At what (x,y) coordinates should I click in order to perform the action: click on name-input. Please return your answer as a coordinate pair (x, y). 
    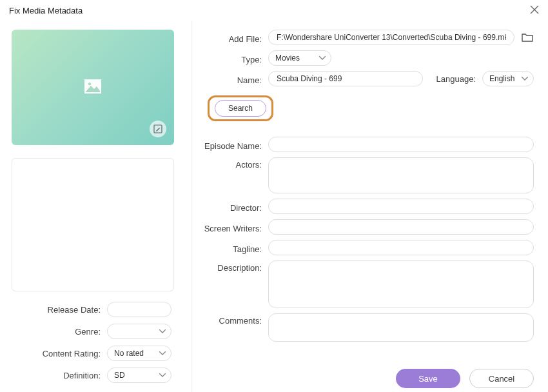
    Looking at the image, I should click on (346, 79).